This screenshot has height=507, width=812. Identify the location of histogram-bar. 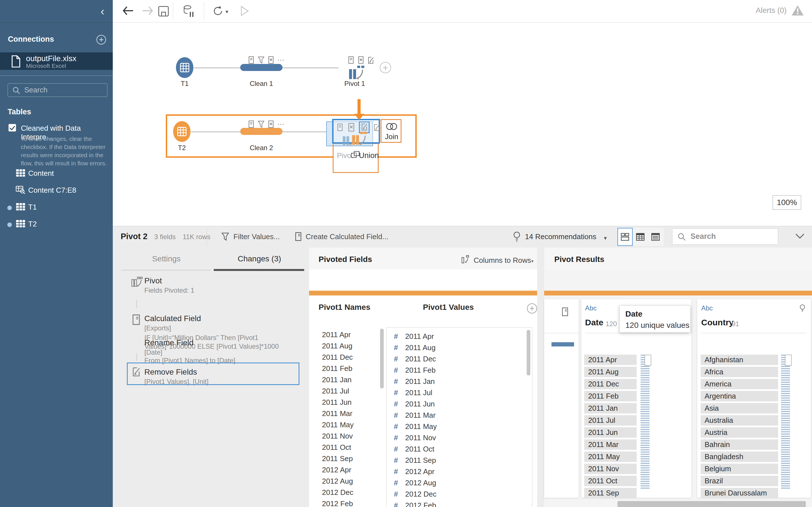
(563, 344).